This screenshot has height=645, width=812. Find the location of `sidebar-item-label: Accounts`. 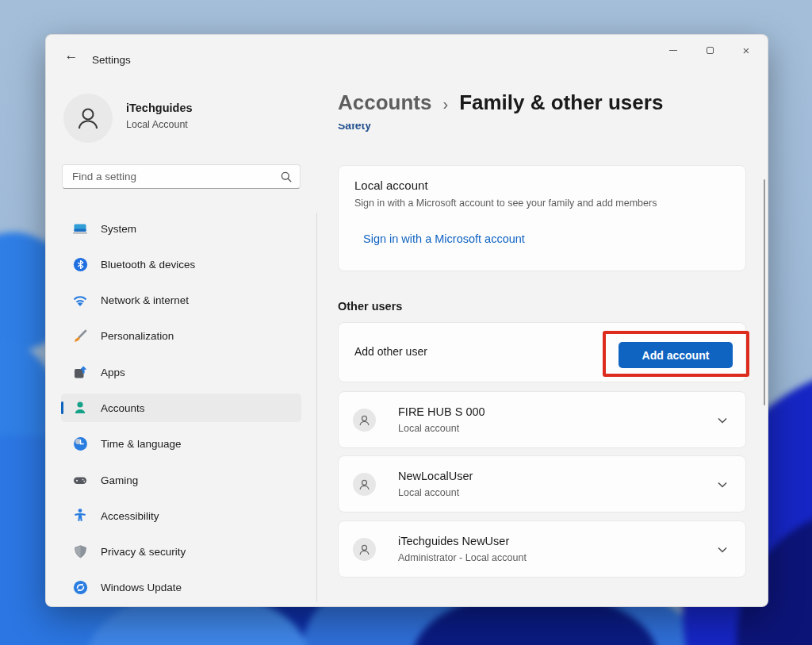

sidebar-item-label: Accounts is located at coordinates (123, 408).